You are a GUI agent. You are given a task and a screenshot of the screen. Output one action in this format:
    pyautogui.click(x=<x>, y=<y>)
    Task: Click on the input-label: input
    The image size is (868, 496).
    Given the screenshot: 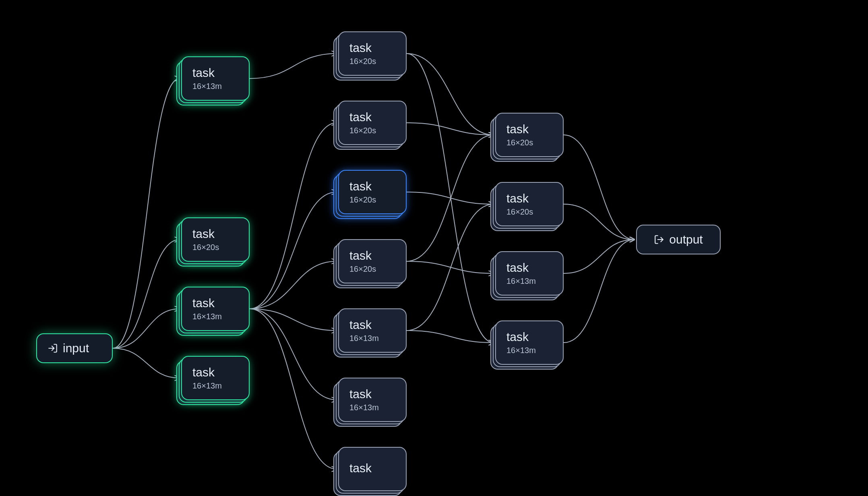 What is the action you would take?
    pyautogui.click(x=76, y=348)
    